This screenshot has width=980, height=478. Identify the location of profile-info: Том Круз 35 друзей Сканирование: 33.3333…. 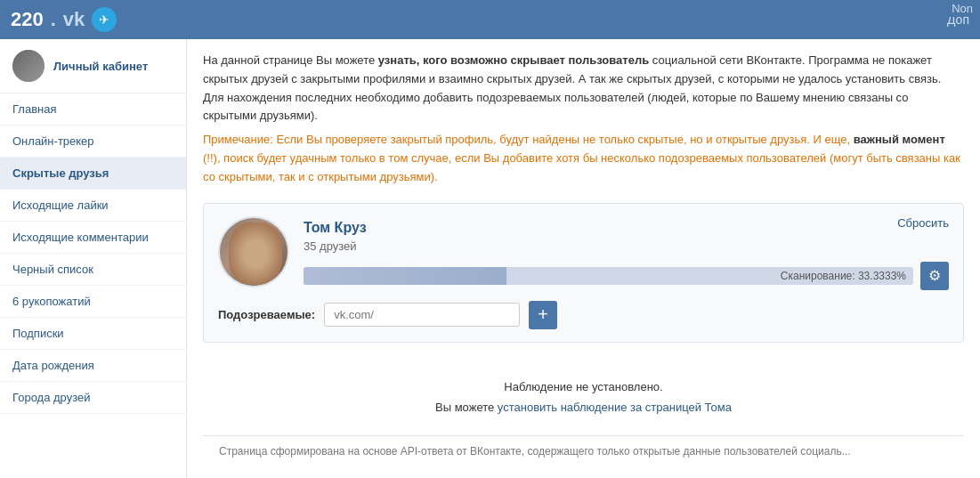
(627, 253).